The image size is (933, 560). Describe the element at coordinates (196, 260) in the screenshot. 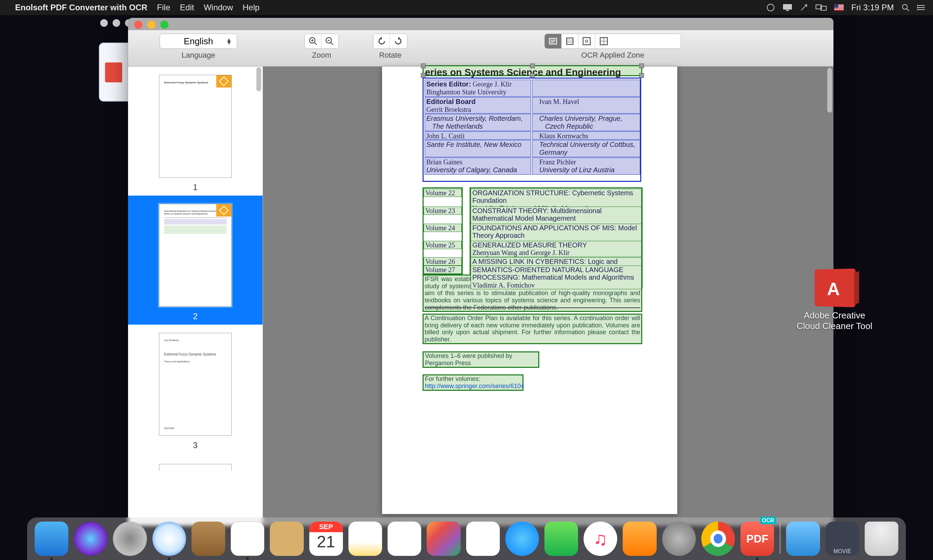

I see `thumbnail-page-2: International Federation for Systems Res…` at that location.